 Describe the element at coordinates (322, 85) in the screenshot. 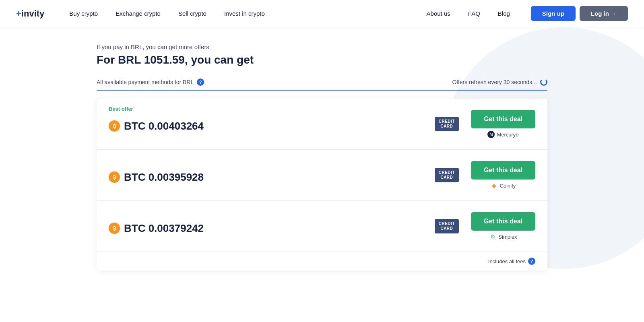

I see `filter-bar: All available payment methods for BRL ? …` at that location.